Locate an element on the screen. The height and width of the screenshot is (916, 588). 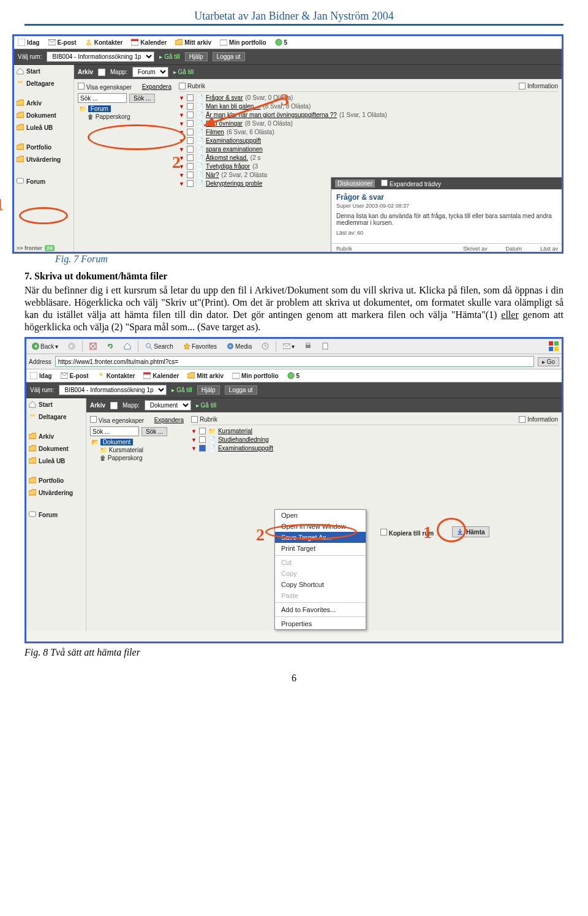
ctx-add-fav: Add to Favorites... is located at coordinates (320, 610).